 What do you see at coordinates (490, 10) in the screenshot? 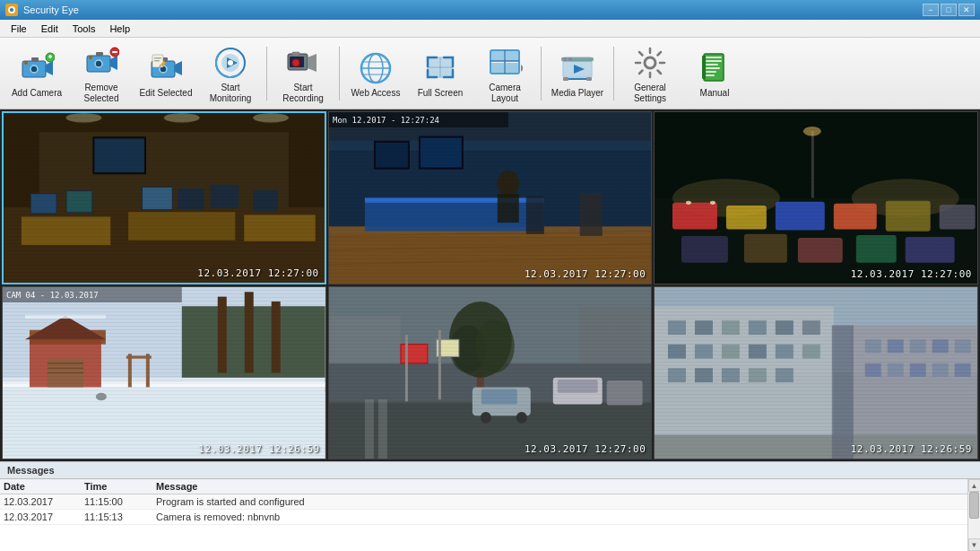
I see `title-bar: Security Eye − □ ✕` at bounding box center [490, 10].